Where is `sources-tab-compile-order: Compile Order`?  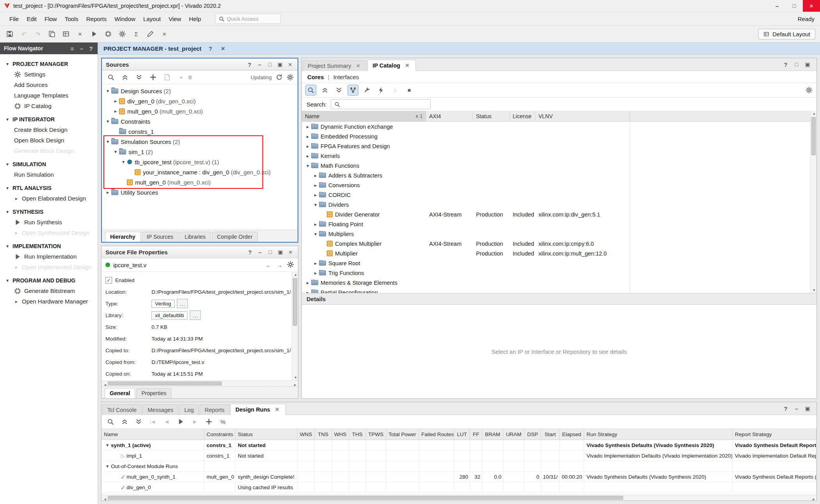
sources-tab-compile-order: Compile Order is located at coordinates (235, 237).